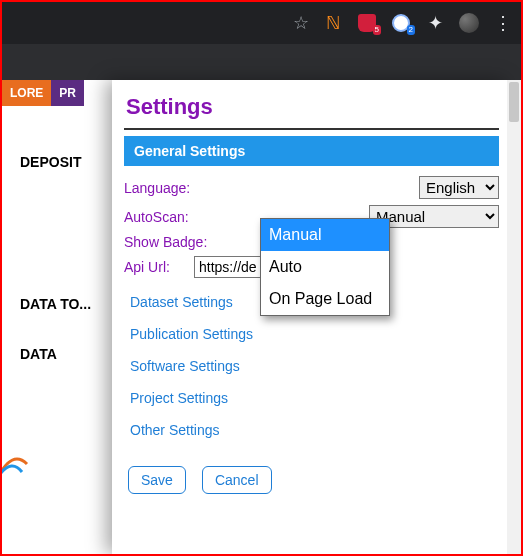  I want to click on page-tab-explore: LORE, so click(26, 93).